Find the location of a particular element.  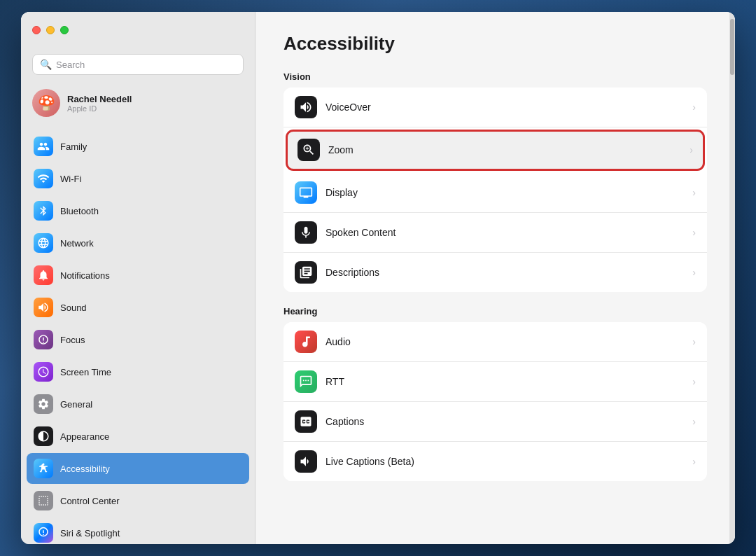

spoken-icon is located at coordinates (306, 232).